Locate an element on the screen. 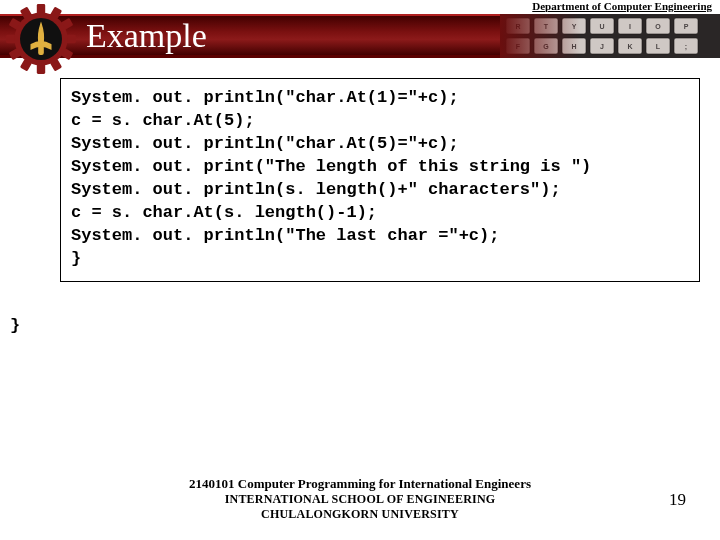 This screenshot has width=720, height=540. code-line: System. out. println("char.At(1)="+c); is located at coordinates (380, 98).